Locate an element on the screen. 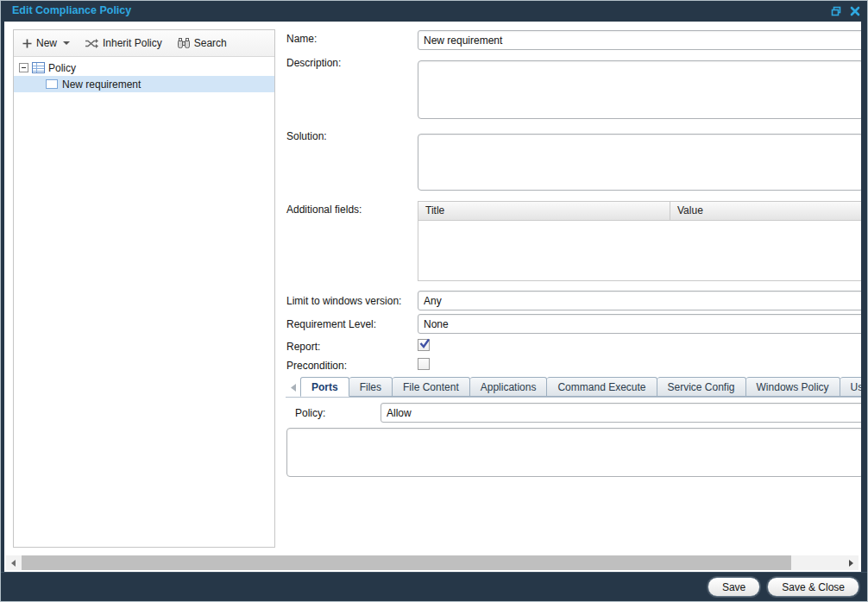 The image size is (868, 602). requirement-tab-strip: Ports Files File Content Applications Co… is located at coordinates (573, 387).